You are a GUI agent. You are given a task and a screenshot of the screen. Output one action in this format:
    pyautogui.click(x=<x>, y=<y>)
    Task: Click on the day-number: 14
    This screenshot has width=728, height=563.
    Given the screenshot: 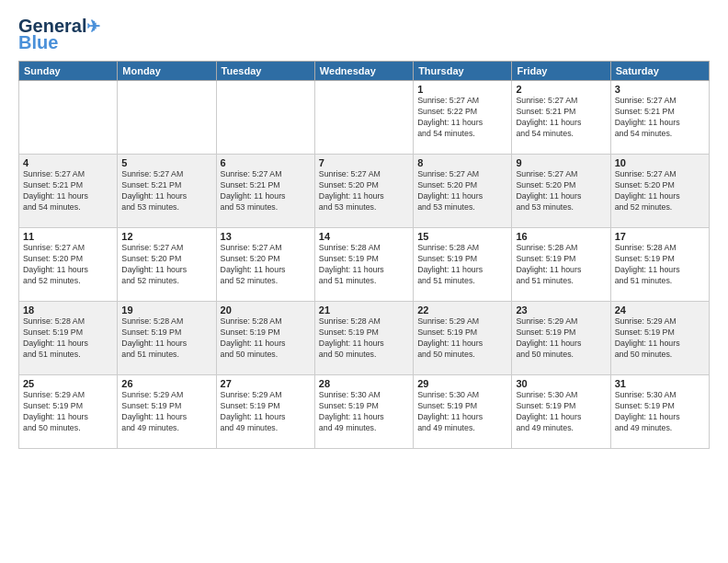 What is the action you would take?
    pyautogui.click(x=364, y=236)
    